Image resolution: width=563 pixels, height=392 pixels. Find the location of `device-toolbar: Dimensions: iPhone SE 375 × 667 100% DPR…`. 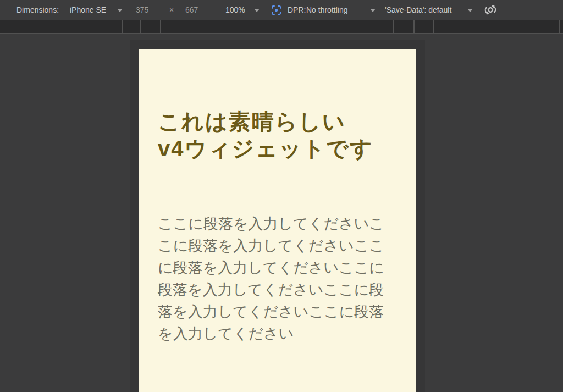

device-toolbar: Dimensions: iPhone SE 375 × 667 100% DPR… is located at coordinates (282, 10).